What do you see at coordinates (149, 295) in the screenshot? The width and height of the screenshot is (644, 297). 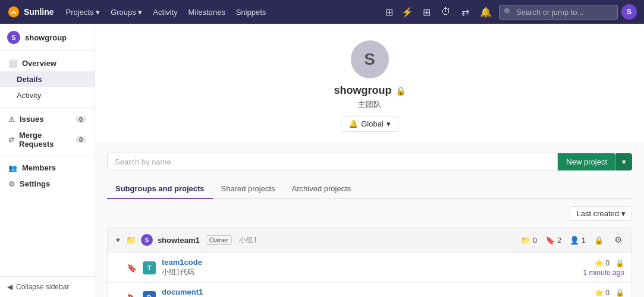 I see `document1-avatar: D` at bounding box center [149, 295].